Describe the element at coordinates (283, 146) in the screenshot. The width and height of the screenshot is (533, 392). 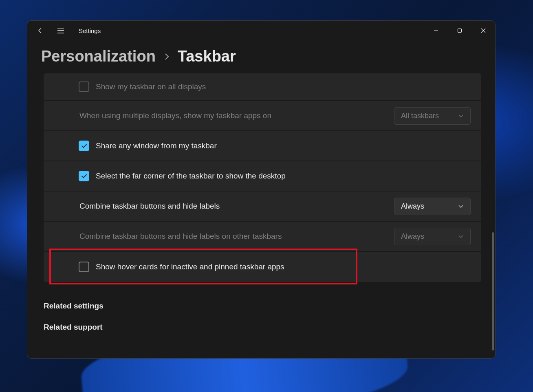
I see `share-window-label: Share any window from my taskbar` at that location.